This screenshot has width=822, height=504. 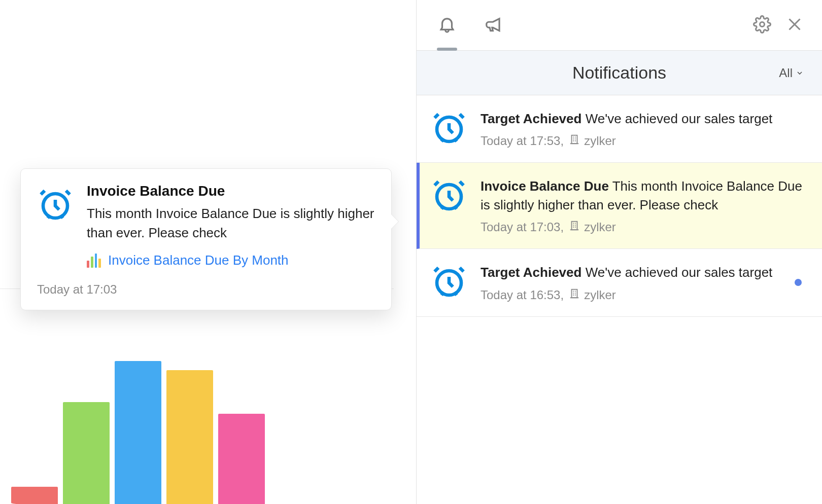 I want to click on popup-title: Invoice Balance Due, so click(x=231, y=191).